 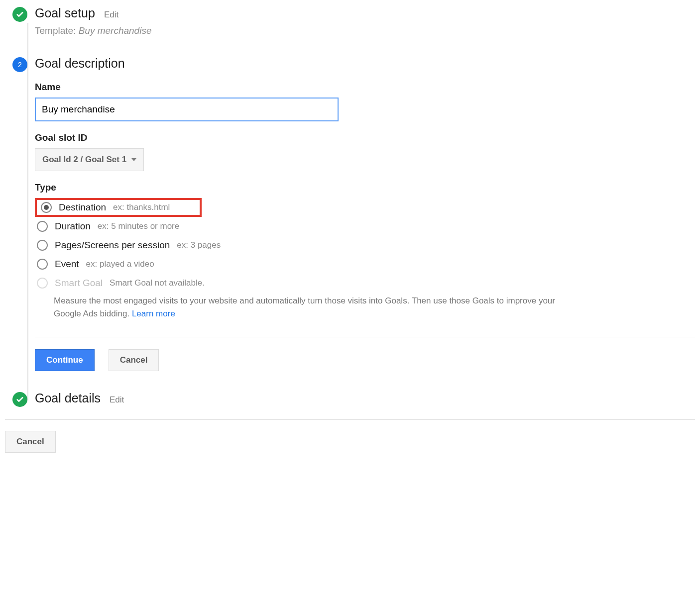 I want to click on type-label: Type, so click(x=365, y=188).